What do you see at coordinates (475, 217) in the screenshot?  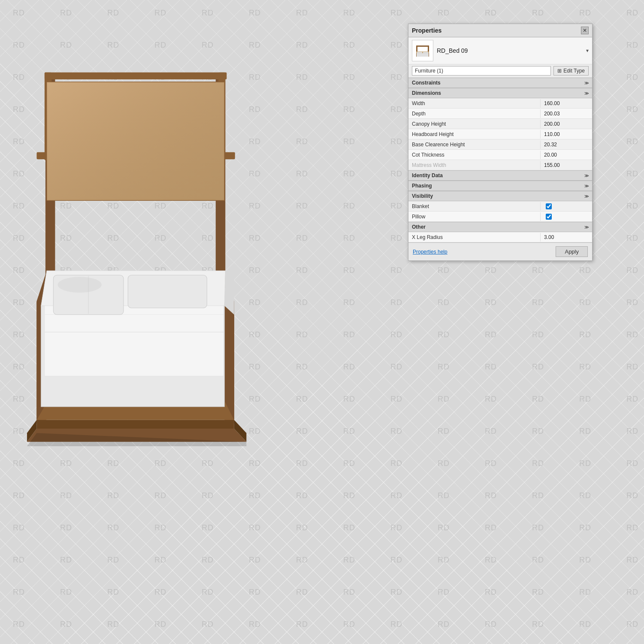 I see `pillow-label: Pillow` at bounding box center [475, 217].